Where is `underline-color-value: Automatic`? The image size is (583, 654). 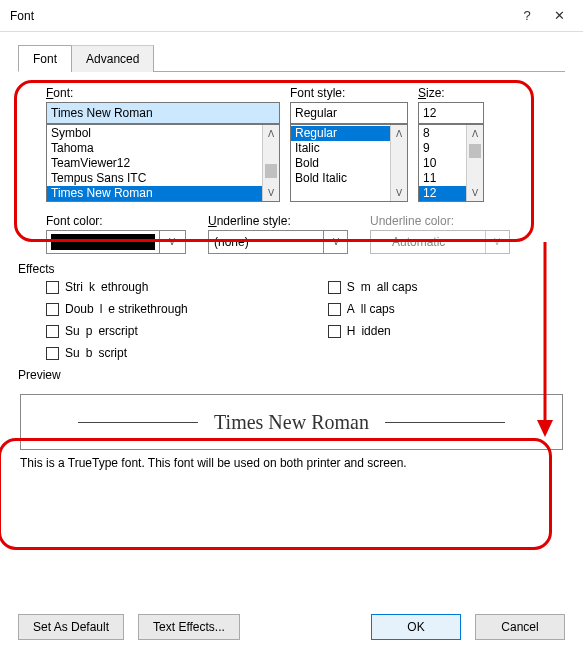 underline-color-value: Automatic is located at coordinates (418, 242).